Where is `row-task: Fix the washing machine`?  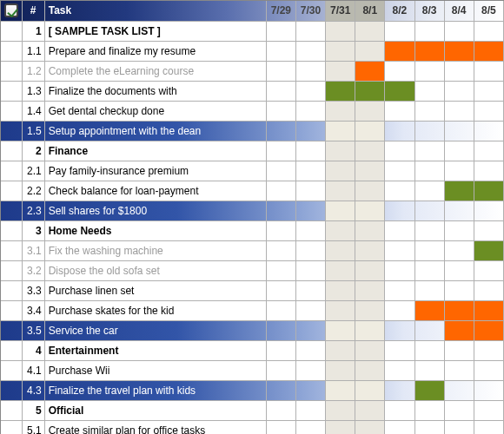 row-task: Fix the washing machine is located at coordinates (155, 250).